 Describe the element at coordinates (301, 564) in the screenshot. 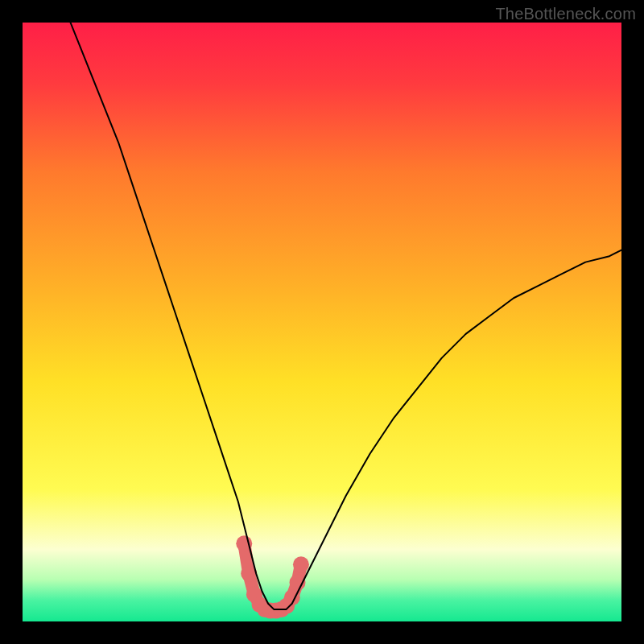

I see `valley-highlight-dot` at that location.